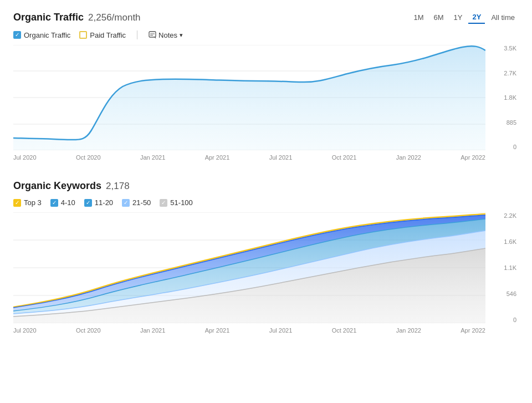  I want to click on kw-y-22k: 2.2K, so click(510, 216).